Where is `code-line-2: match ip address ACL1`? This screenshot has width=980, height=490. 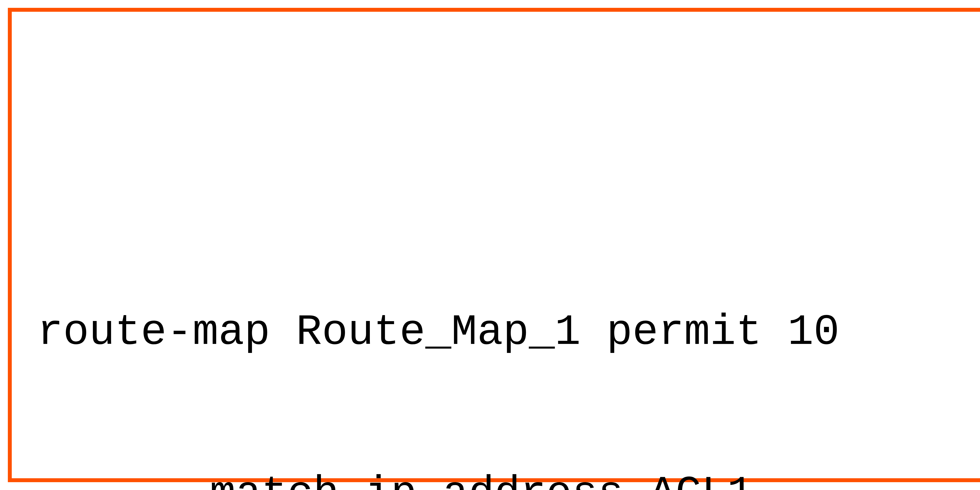 code-line-2: match ip address ACL1 is located at coordinates (438, 479).